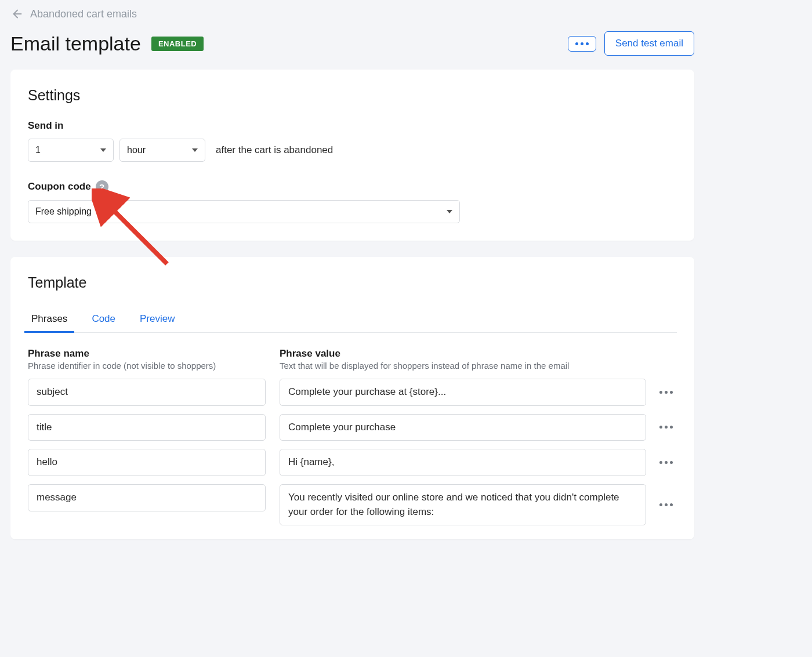 Image resolution: width=812 pixels, height=657 pixels. What do you see at coordinates (353, 463) in the screenshot?
I see `phrase-row: hello Hi {name},` at bounding box center [353, 463].